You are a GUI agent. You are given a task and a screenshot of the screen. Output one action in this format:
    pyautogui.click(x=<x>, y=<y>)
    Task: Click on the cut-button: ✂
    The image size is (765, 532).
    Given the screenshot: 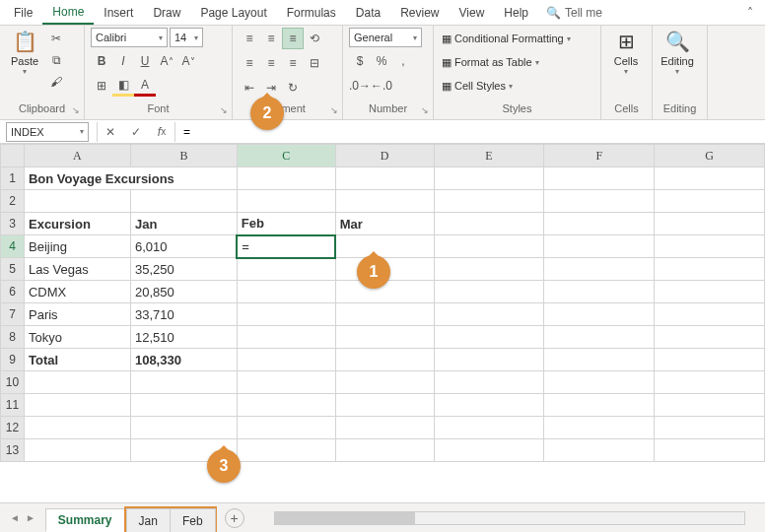 What is the action you would take?
    pyautogui.click(x=56, y=38)
    